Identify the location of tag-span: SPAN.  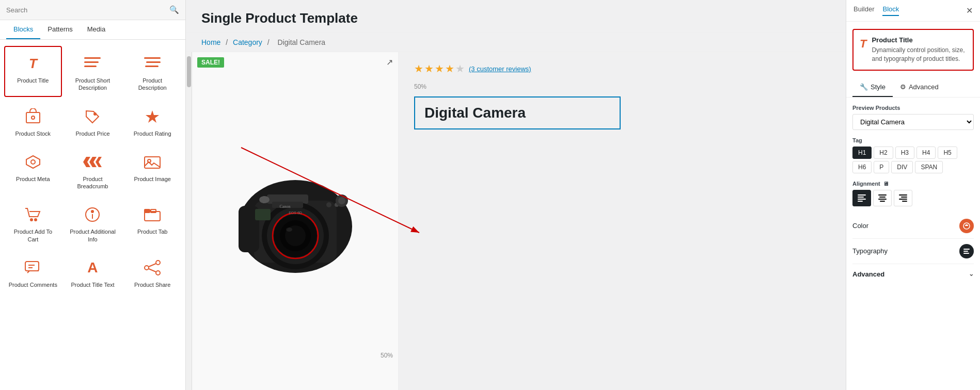
(929, 167).